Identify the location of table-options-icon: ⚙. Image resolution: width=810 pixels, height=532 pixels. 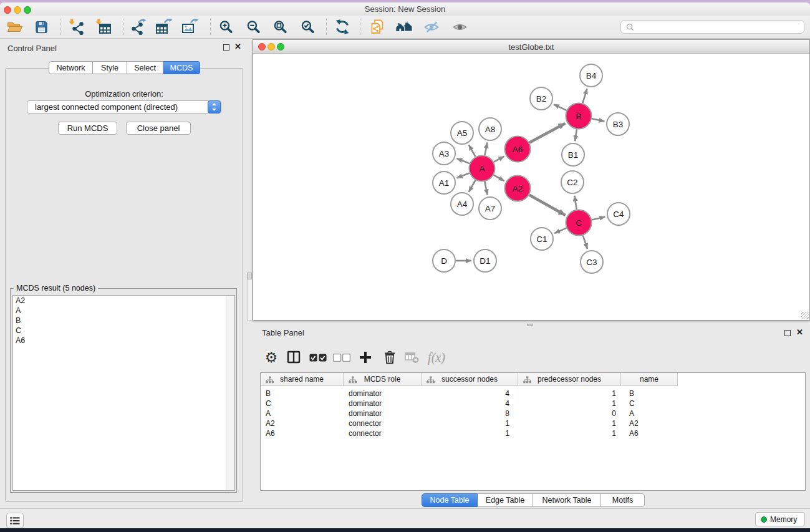
(271, 357).